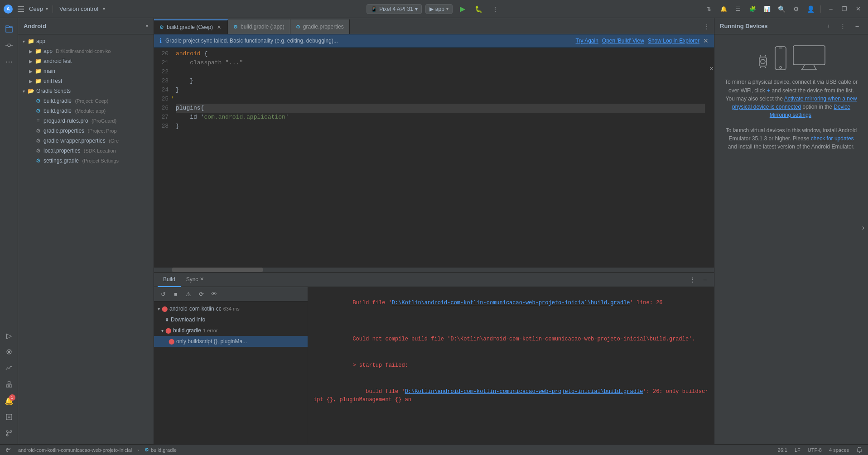 This screenshot has width=868, height=455. What do you see at coordinates (859, 450) in the screenshot?
I see `status-notifications-icon` at bounding box center [859, 450].